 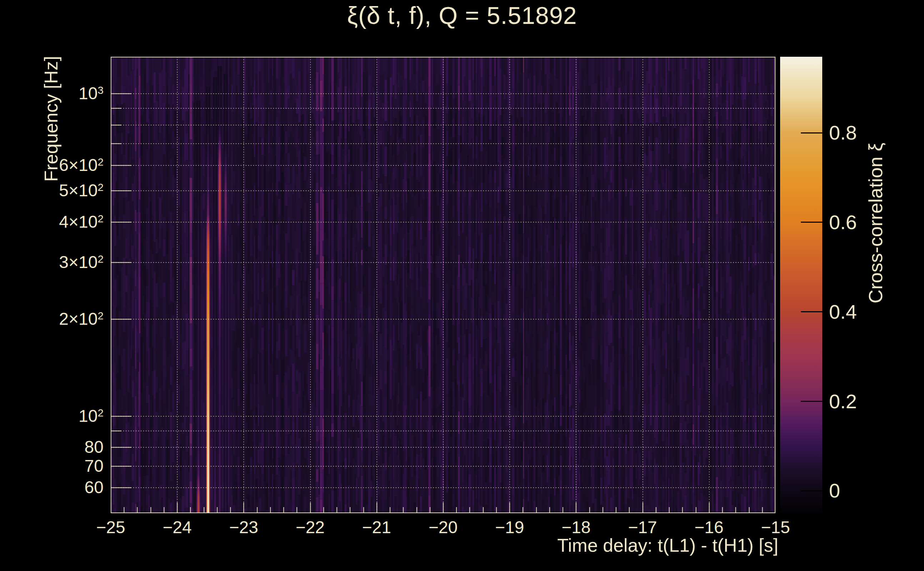 What do you see at coordinates (843, 133) in the screenshot?
I see `colorbar-tick-label: 0.8` at bounding box center [843, 133].